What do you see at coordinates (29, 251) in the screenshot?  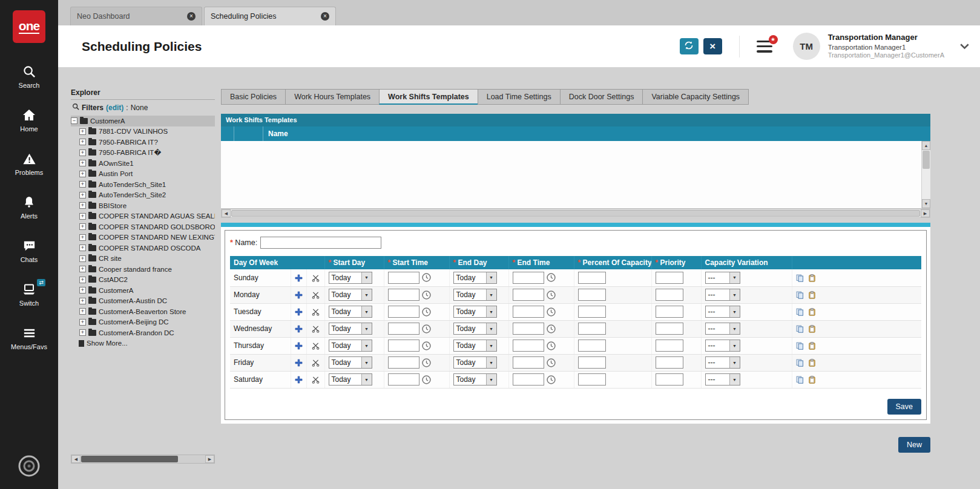 I see `sidebar-item-chats: Chats` at bounding box center [29, 251].